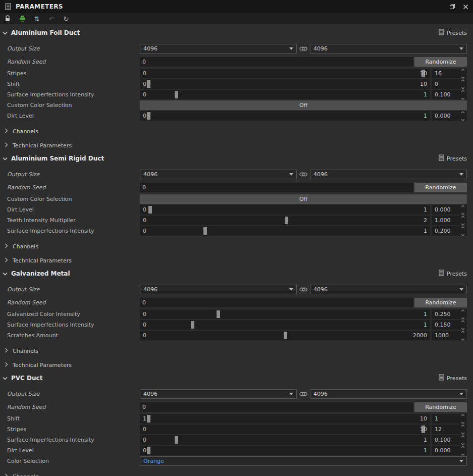 The width and height of the screenshot is (473, 476). I want to click on revert-icon: ↶, so click(51, 19).